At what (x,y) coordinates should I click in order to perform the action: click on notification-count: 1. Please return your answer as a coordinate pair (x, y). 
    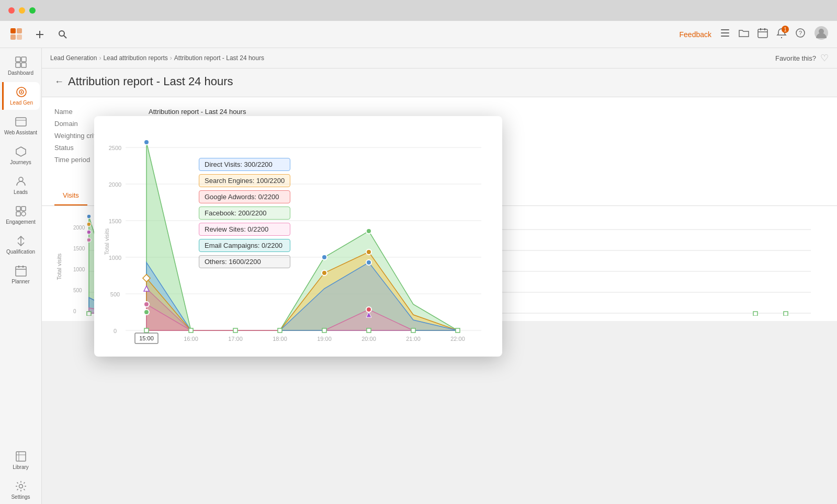
    Looking at the image, I should click on (785, 29).